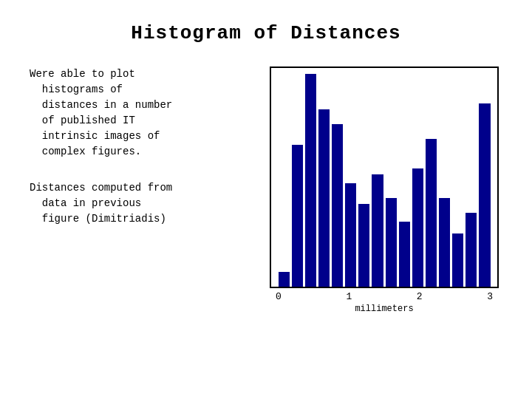 The height and width of the screenshot is (399, 532). What do you see at coordinates (490, 297) in the screenshot?
I see `x-label-3: 3` at bounding box center [490, 297].